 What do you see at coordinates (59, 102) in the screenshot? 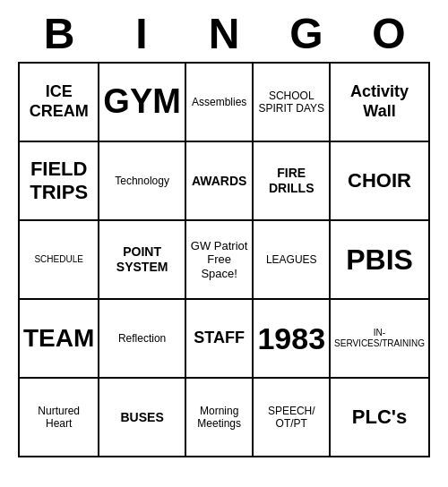
I see `cell-content: ICE CREAM` at bounding box center [59, 102].